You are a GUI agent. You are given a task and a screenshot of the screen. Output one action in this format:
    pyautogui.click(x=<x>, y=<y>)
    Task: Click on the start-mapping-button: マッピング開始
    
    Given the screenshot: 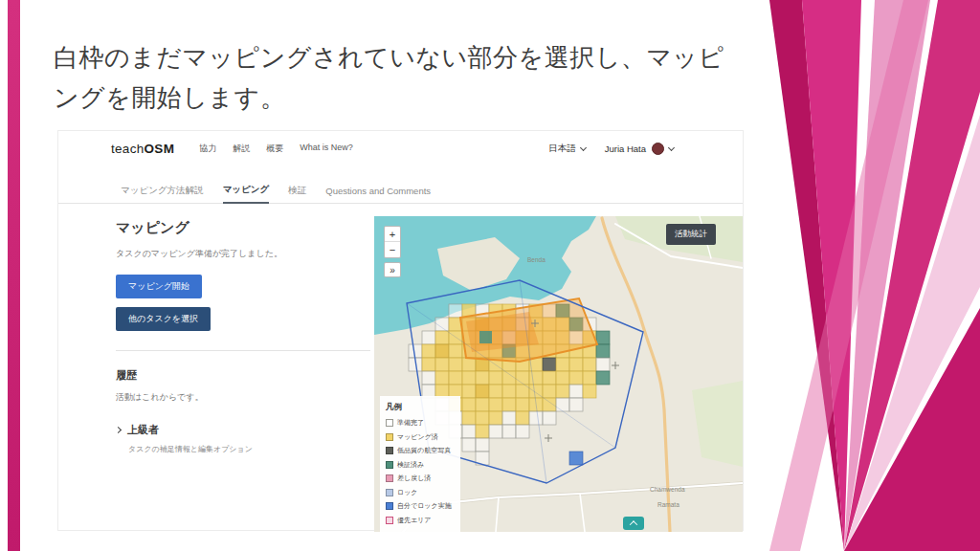 What is the action you would take?
    pyautogui.click(x=159, y=287)
    